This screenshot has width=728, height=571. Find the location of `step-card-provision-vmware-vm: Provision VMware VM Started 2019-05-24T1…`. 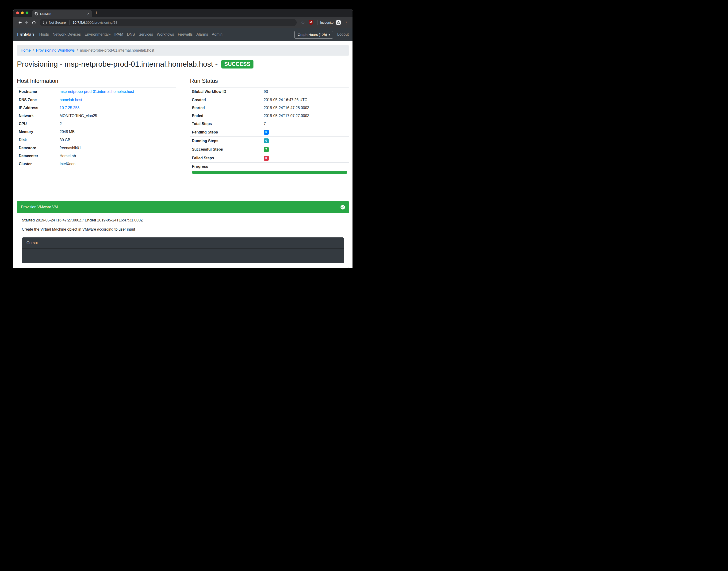

step-card-provision-vmware-vm: Provision VMware VM Started 2019-05-24T1… is located at coordinates (183, 234).